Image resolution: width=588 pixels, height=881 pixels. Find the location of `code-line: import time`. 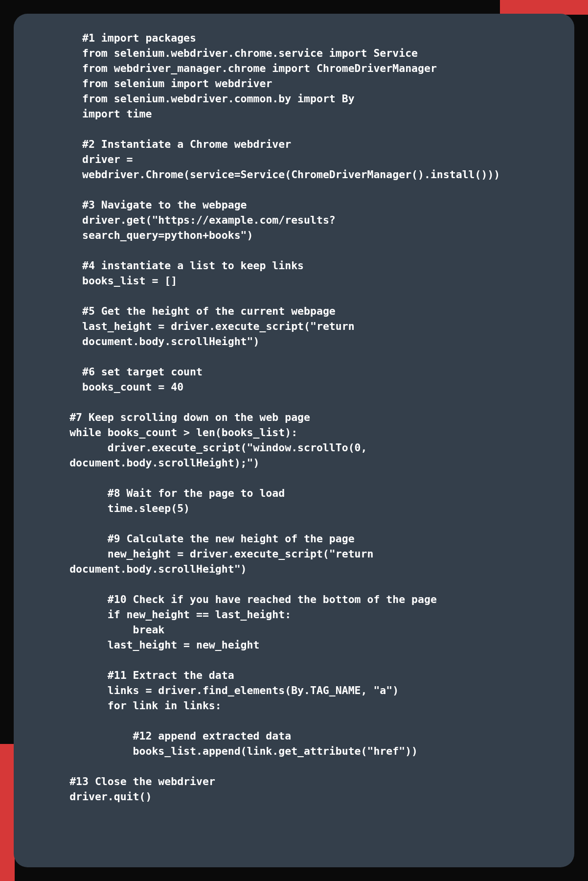

code-line: import time is located at coordinates (318, 114).